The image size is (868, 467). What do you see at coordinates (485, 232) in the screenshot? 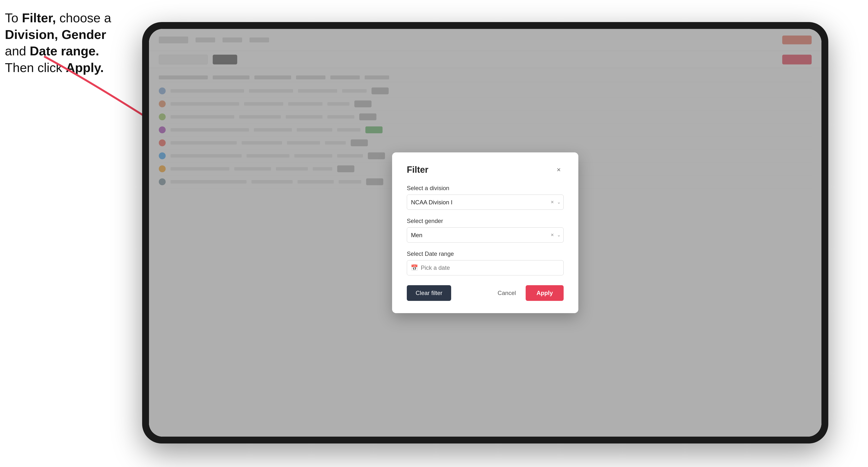
I see `filter-modal: Filter × Select a division NCAA Division…` at bounding box center [485, 232].